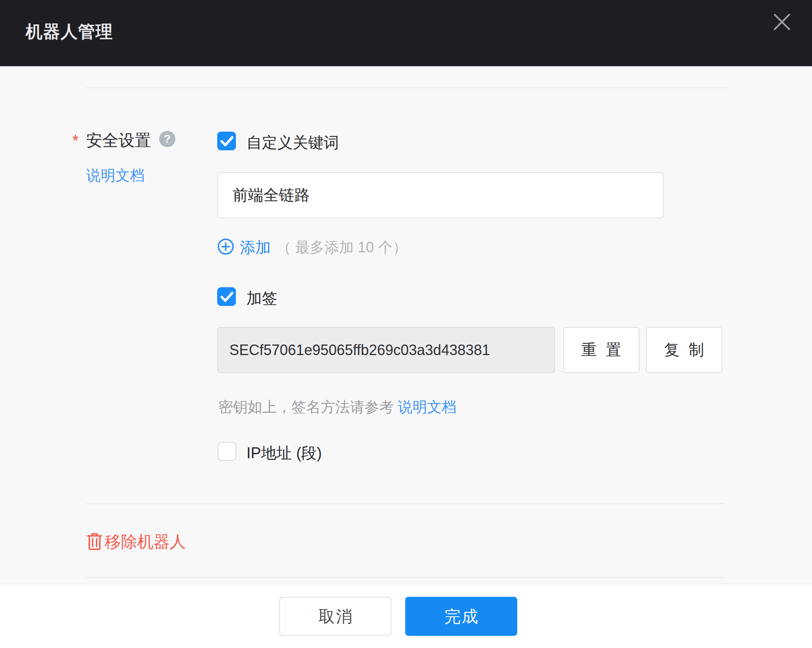  Describe the element at coordinates (227, 451) in the screenshot. I see `ip-checkbox` at that location.